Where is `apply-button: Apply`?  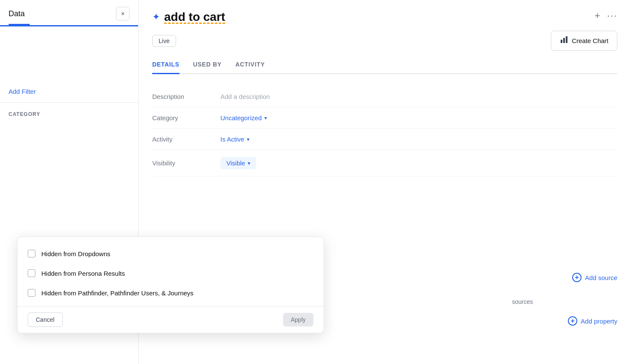 apply-button: Apply is located at coordinates (298, 320).